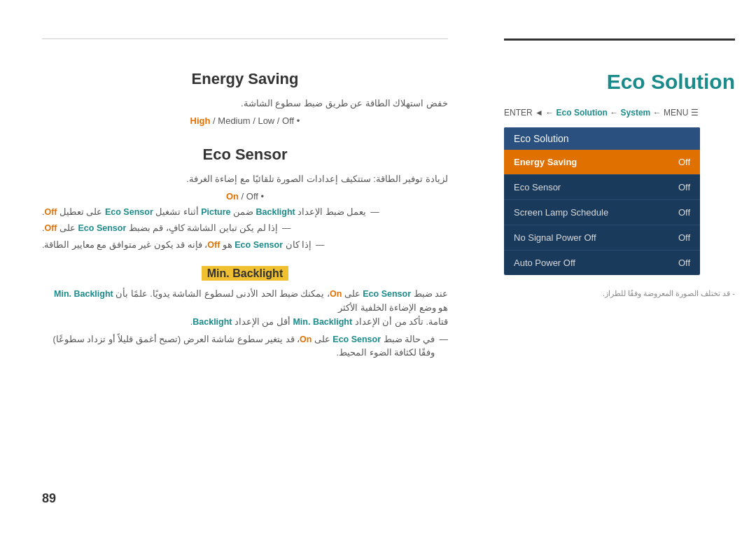  I want to click on menu-value-eco-sensor: Off, so click(685, 188).